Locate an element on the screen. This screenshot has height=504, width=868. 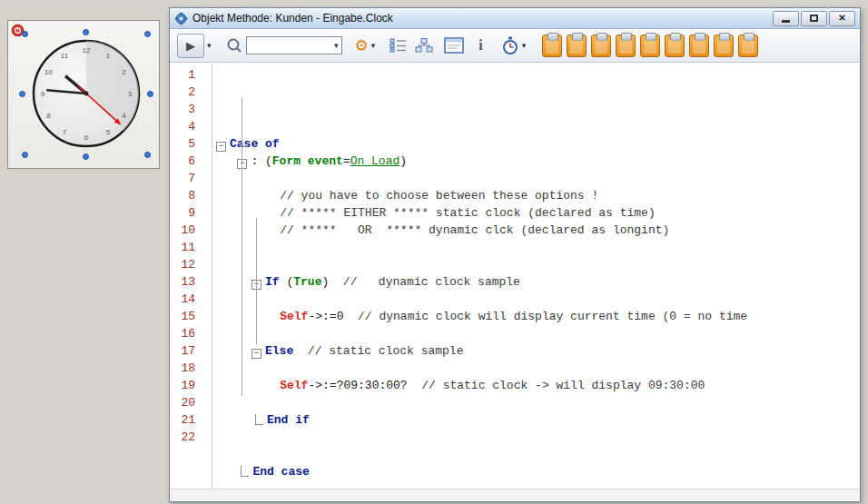
clock-number: 6 is located at coordinates (87, 138).